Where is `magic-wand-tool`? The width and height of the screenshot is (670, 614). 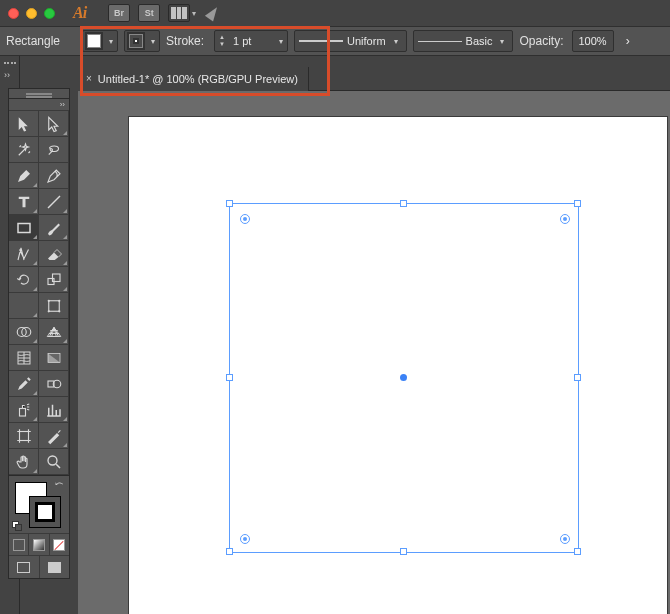 magic-wand-tool is located at coordinates (24, 150).